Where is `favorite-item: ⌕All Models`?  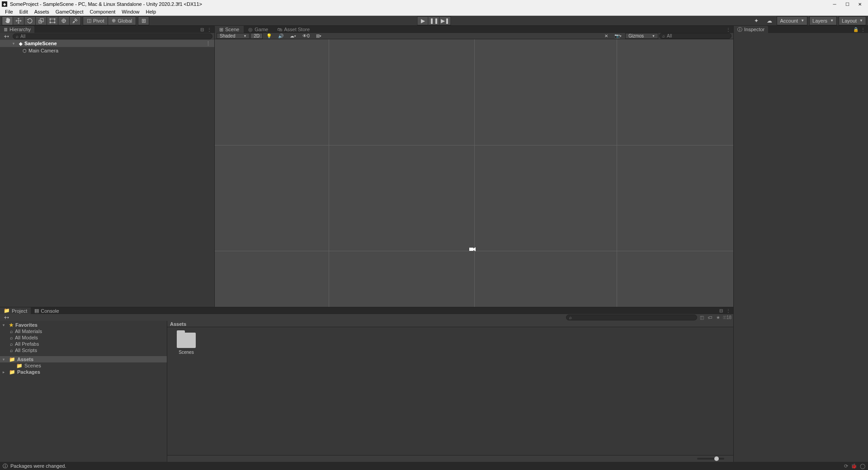 favorite-item: ⌕All Models is located at coordinates (83, 338).